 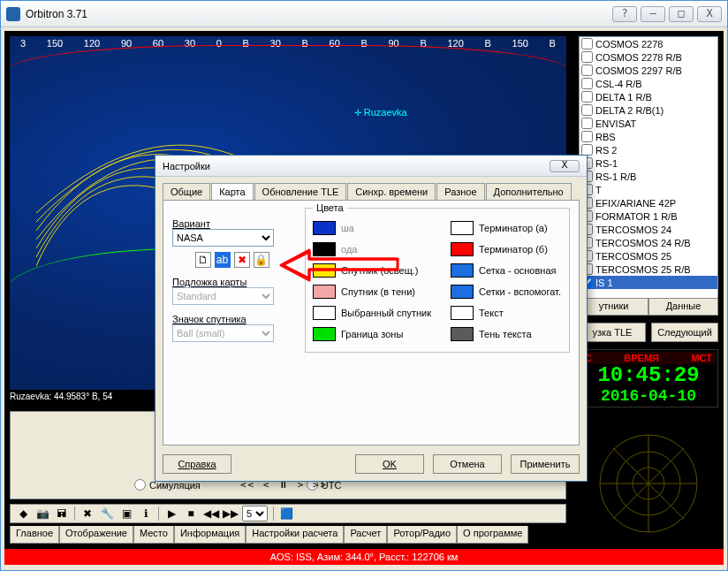 I want to click on swatch-sat-lit, so click(x=324, y=270).